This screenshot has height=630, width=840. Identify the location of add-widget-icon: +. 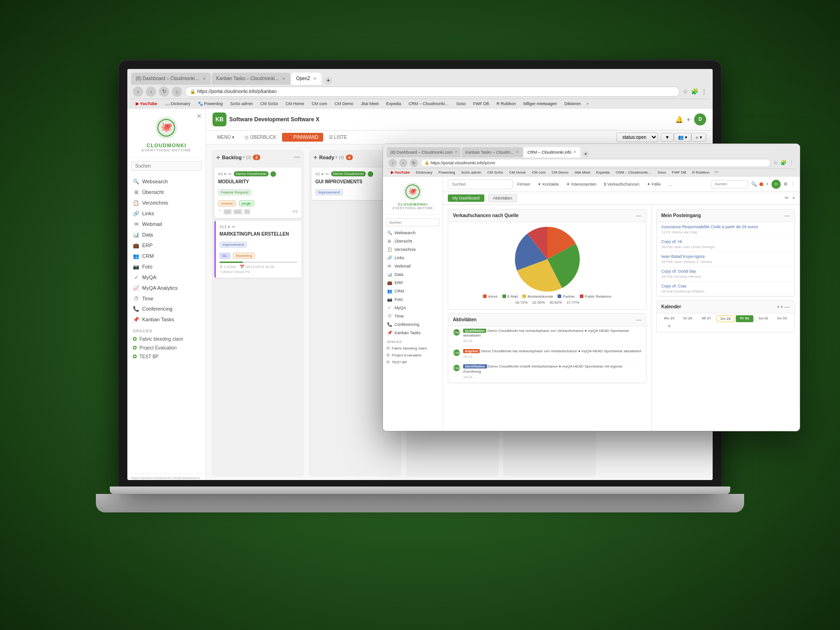
(794, 198).